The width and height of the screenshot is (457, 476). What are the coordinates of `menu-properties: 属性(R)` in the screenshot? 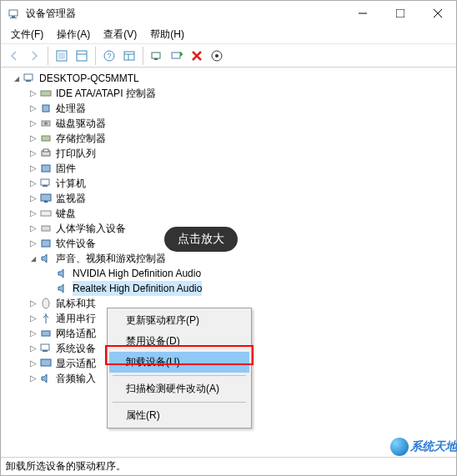 It's located at (179, 415).